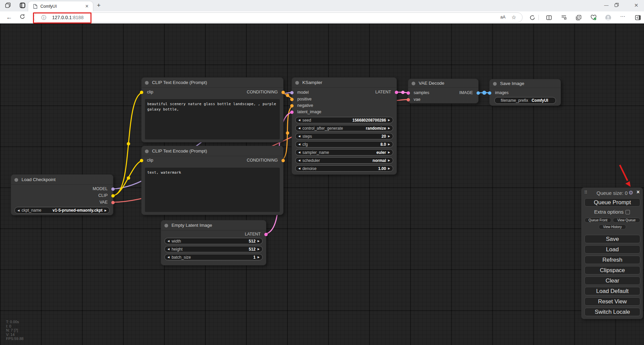 The width and height of the screenshot is (644, 345). I want to click on widget-ckpt-name: ◀ ckpt_name v1-5-pruned-emaonly.ckpt ▶, so click(62, 210).